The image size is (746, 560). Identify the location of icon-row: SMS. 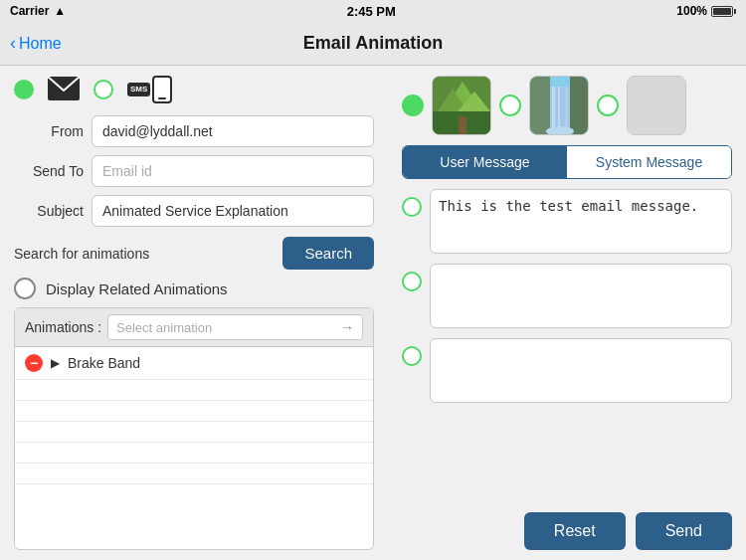
(194, 90).